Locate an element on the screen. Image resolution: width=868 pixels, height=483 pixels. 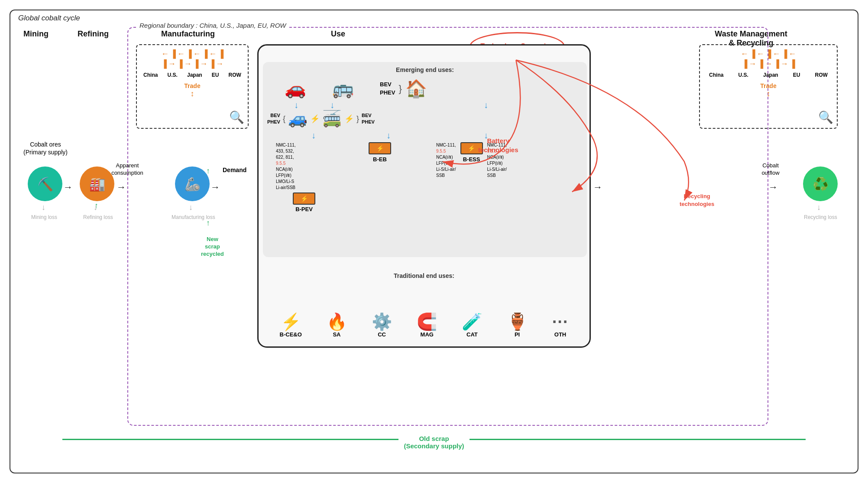
demand-label: Demand is located at coordinates (235, 170).